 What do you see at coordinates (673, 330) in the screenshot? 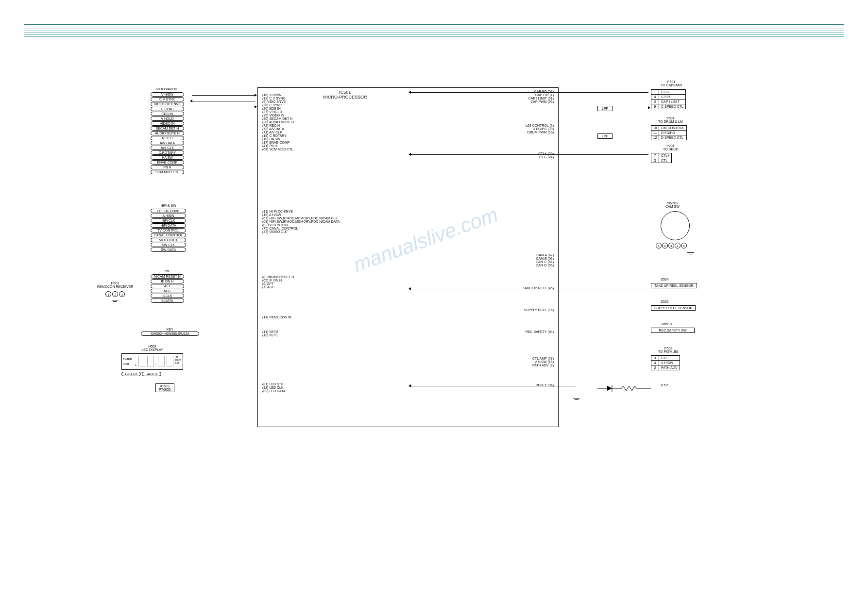
I see `recsafety-sw-box: REC SAFETY SW` at bounding box center [673, 330].